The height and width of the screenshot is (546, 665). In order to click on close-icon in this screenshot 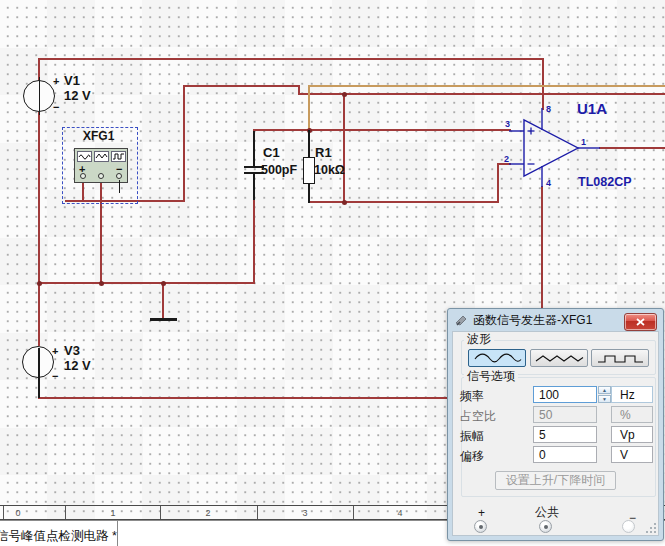, I will do `click(640, 322)`.